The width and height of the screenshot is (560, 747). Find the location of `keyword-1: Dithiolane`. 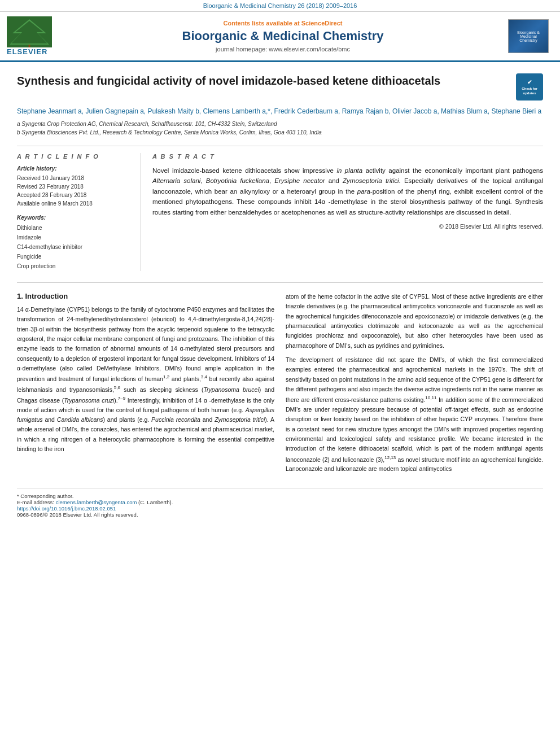

keyword-1: Dithiolane is located at coordinates (75, 228).